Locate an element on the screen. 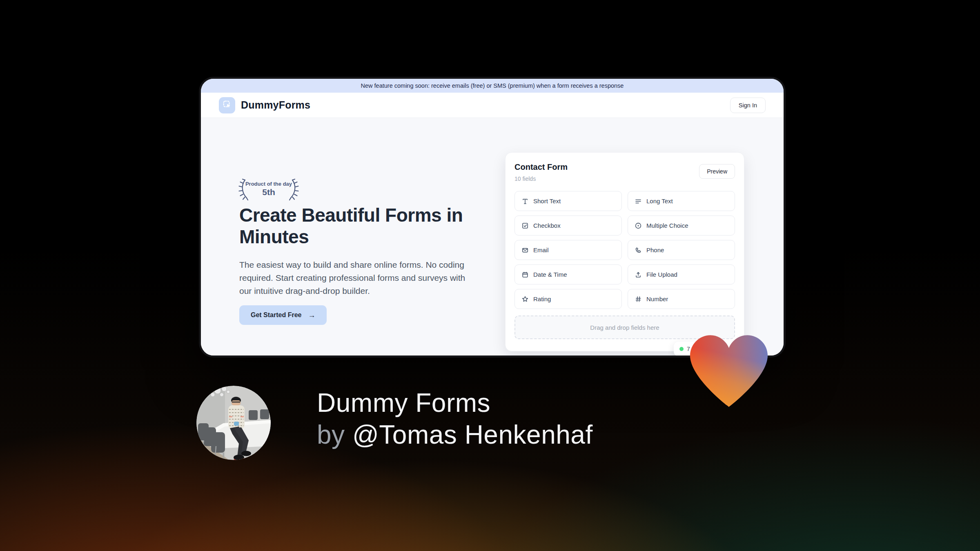 This screenshot has height=551, width=980. form-builder-panel: Contact Form 10 fields Preview Short Tex… is located at coordinates (625, 252).